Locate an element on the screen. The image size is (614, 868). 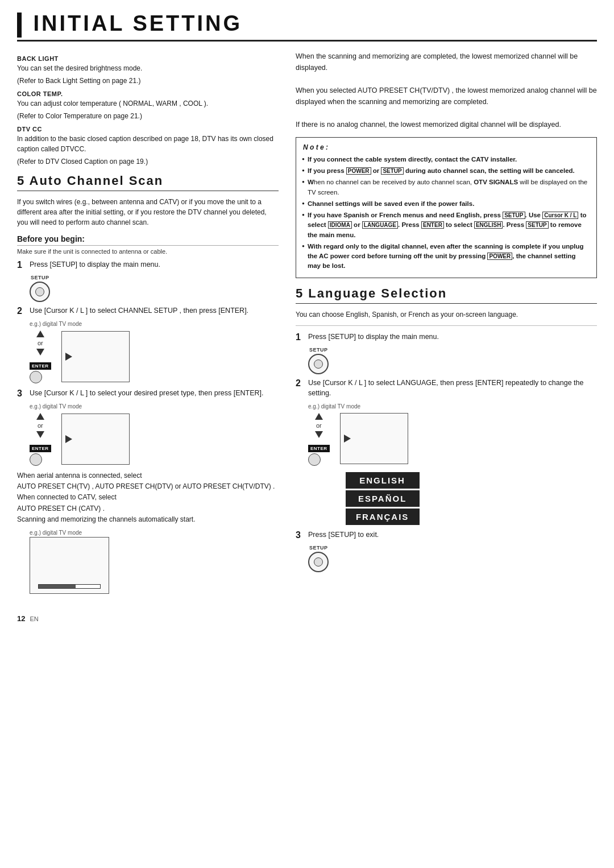
enter-btn-label-2: ENTER is located at coordinates (40, 448).